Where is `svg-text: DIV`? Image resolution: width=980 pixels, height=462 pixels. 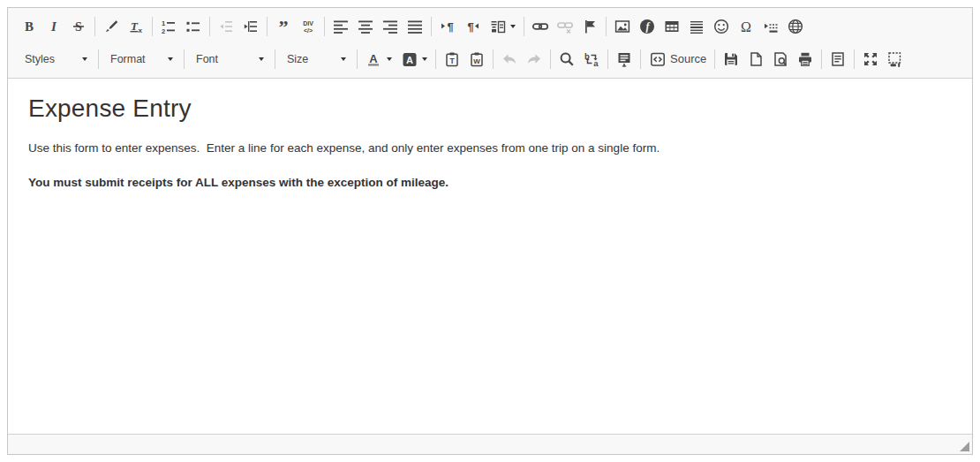 svg-text: DIV is located at coordinates (308, 23).